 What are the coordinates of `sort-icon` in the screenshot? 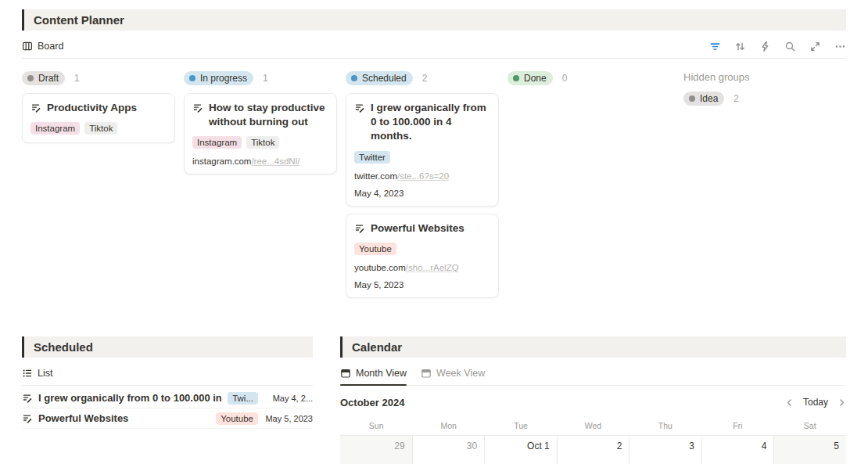 It's located at (740, 47).